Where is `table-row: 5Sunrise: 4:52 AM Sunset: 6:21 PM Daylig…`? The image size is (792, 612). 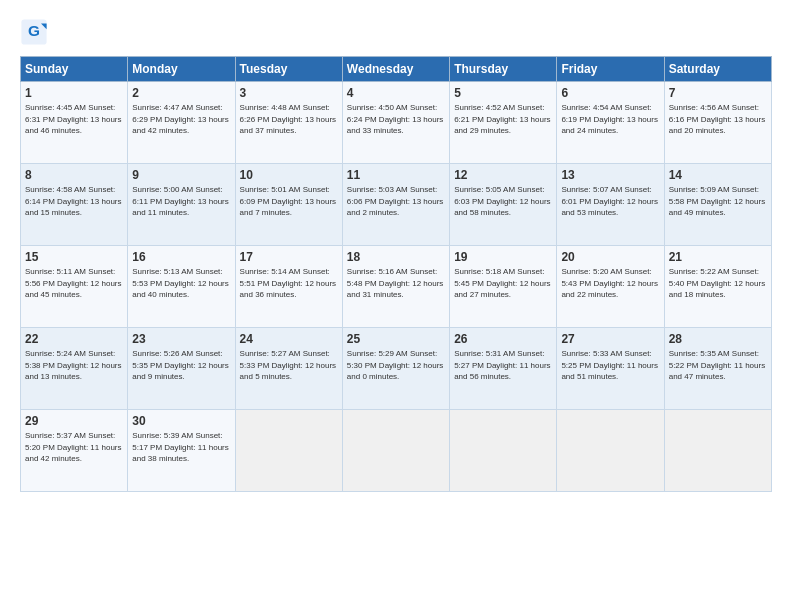
table-row: 5Sunrise: 4:52 AM Sunset: 6:21 PM Daylig… is located at coordinates (504, 123).